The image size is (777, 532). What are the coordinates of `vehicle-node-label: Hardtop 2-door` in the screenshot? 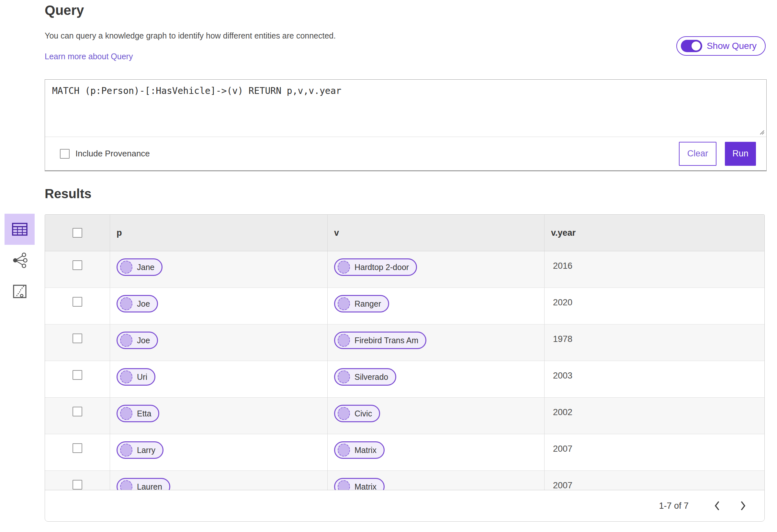 It's located at (382, 267).